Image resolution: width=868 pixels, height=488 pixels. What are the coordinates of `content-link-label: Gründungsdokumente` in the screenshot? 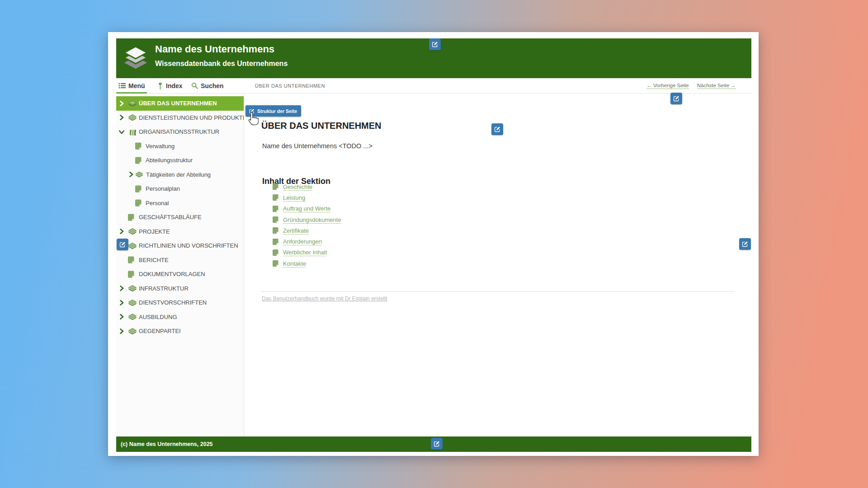 It's located at (312, 220).